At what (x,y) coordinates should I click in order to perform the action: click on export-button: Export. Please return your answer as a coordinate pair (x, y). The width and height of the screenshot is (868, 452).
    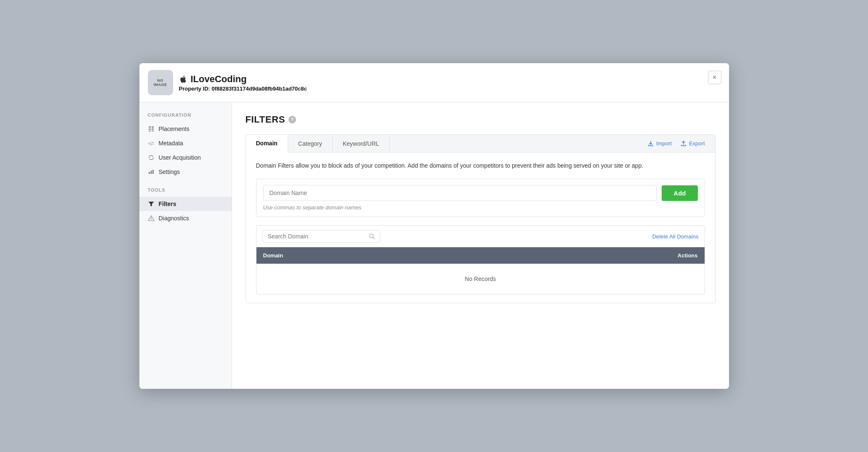
    Looking at the image, I should click on (692, 144).